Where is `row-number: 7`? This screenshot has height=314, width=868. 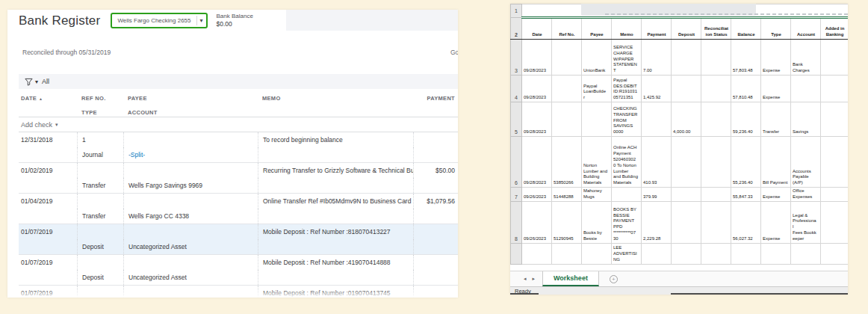
row-number: 7 is located at coordinates (517, 194).